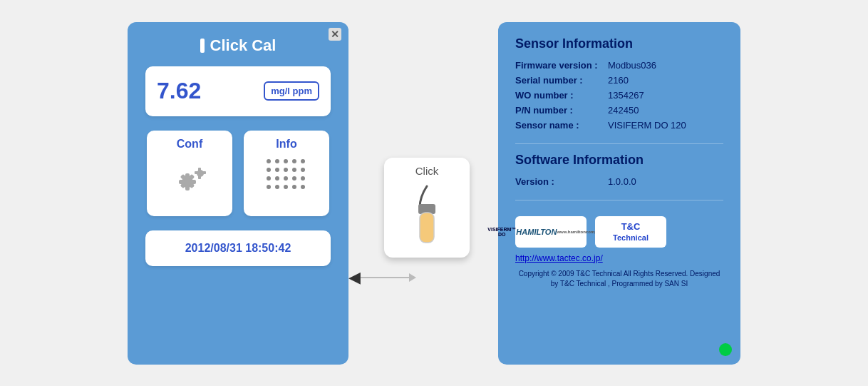 The image size is (868, 386). I want to click on serial-label: Serial number :, so click(562, 80).